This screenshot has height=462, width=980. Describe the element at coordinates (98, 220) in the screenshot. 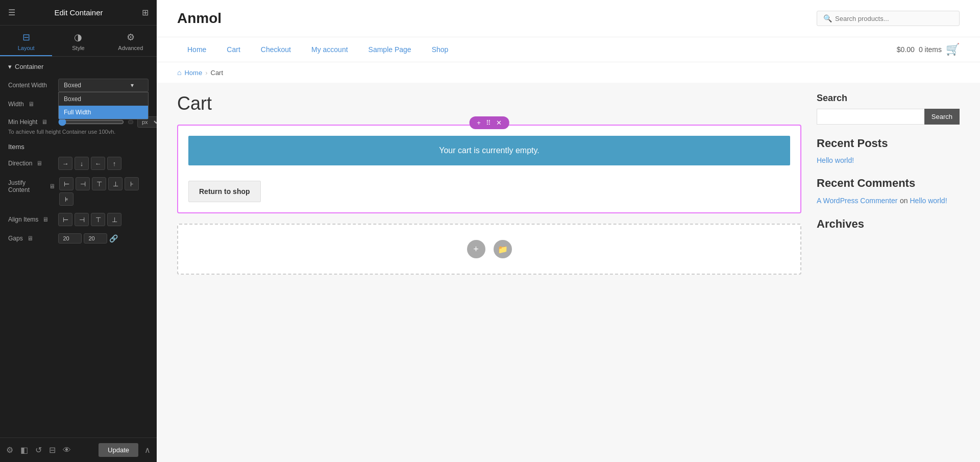

I see `align-end-btn: ⊤` at that location.